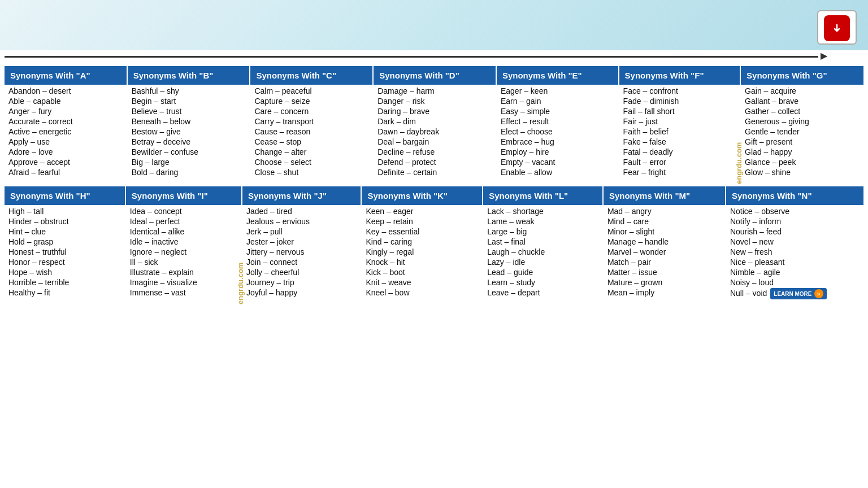 The height and width of the screenshot is (488, 868). I want to click on word-pair: High – tall, so click(26, 211).